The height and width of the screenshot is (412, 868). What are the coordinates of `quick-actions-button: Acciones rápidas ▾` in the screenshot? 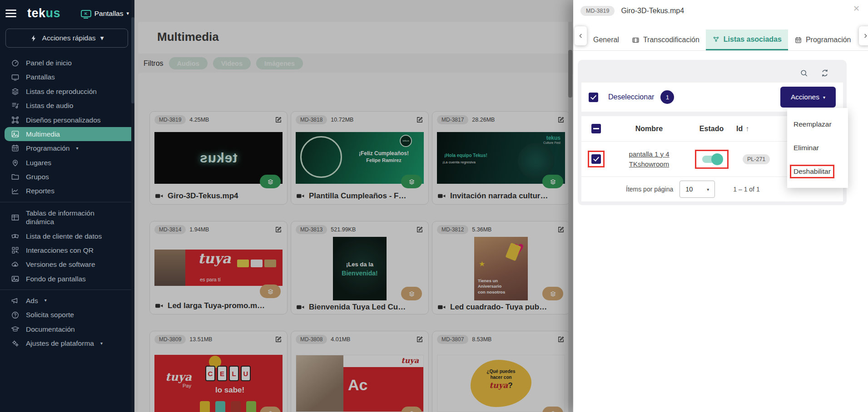 It's located at (67, 38).